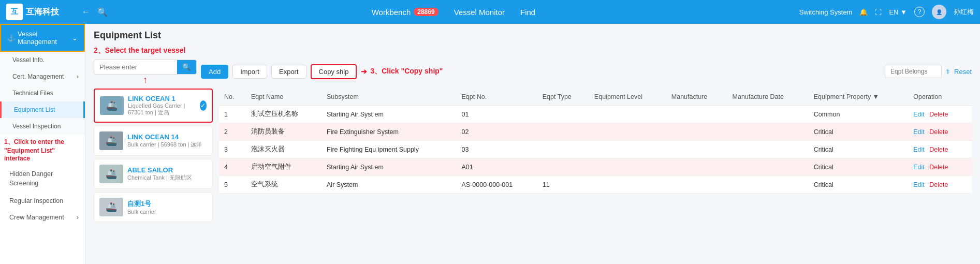 Image resolution: width=980 pixels, height=264 pixels. Describe the element at coordinates (919, 12) in the screenshot. I see `help-icon: ?` at that location.